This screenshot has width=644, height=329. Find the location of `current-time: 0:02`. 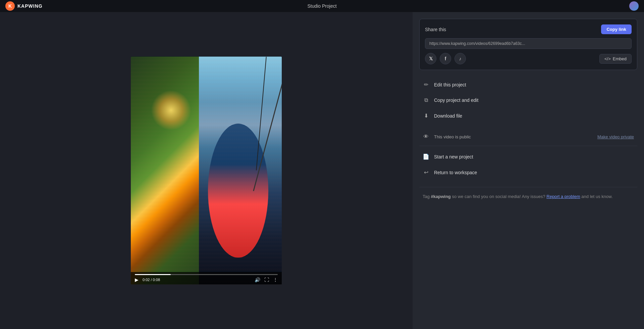

current-time: 0:02 is located at coordinates (146, 280).